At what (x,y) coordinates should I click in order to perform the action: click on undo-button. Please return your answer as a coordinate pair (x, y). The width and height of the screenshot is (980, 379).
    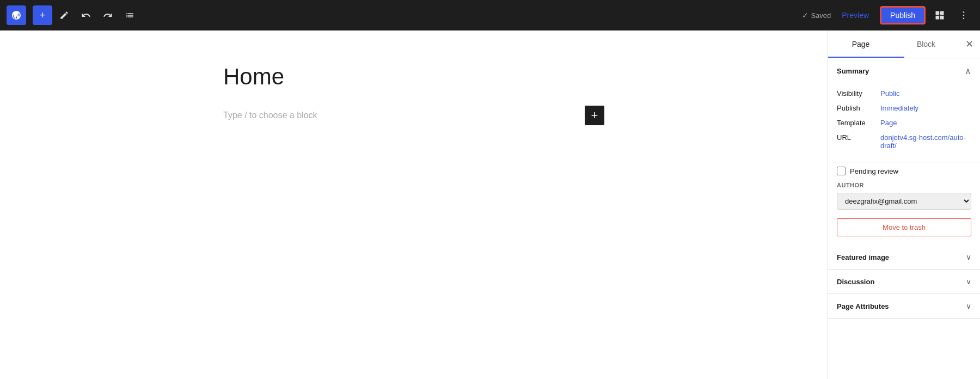
    Looking at the image, I should click on (86, 15).